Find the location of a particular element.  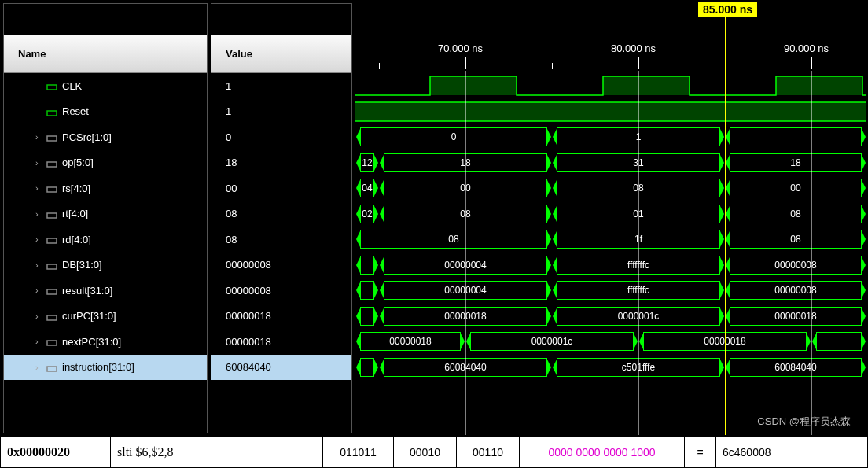

signal-value: 0 is located at coordinates (281, 137).